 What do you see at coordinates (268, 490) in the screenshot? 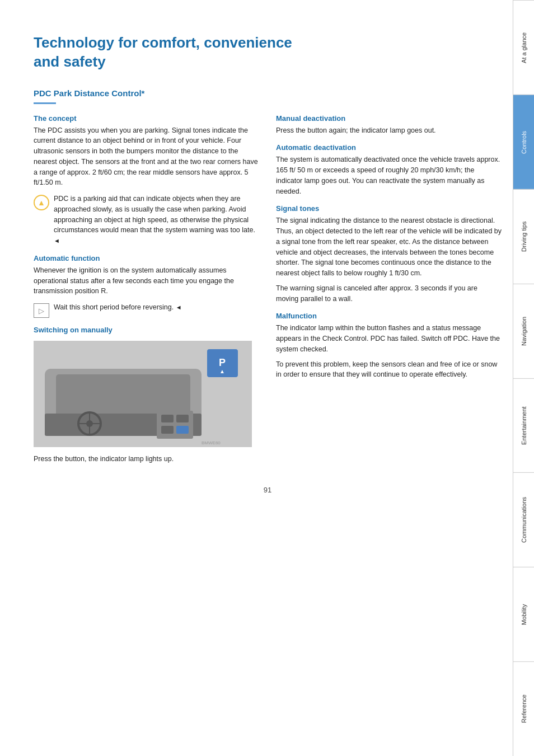
I see `page-number: 91` at bounding box center [268, 490].